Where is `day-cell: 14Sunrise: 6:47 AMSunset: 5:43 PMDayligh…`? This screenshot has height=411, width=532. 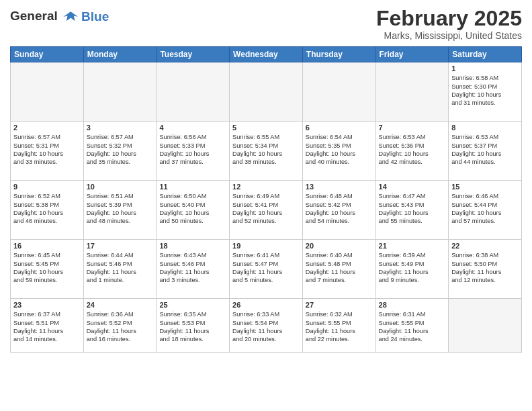
day-cell: 14Sunrise: 6:47 AMSunset: 5:43 PMDayligh… is located at coordinates (412, 210).